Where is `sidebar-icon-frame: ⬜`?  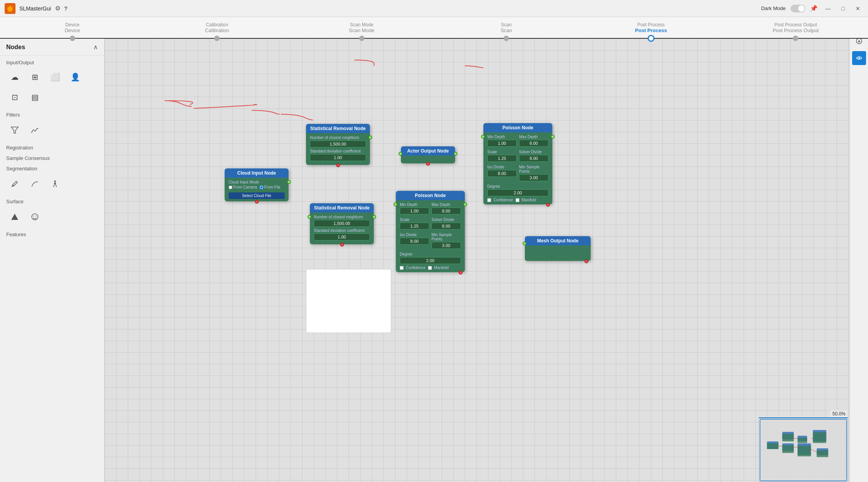 sidebar-icon-frame: ⬜ is located at coordinates (55, 77).